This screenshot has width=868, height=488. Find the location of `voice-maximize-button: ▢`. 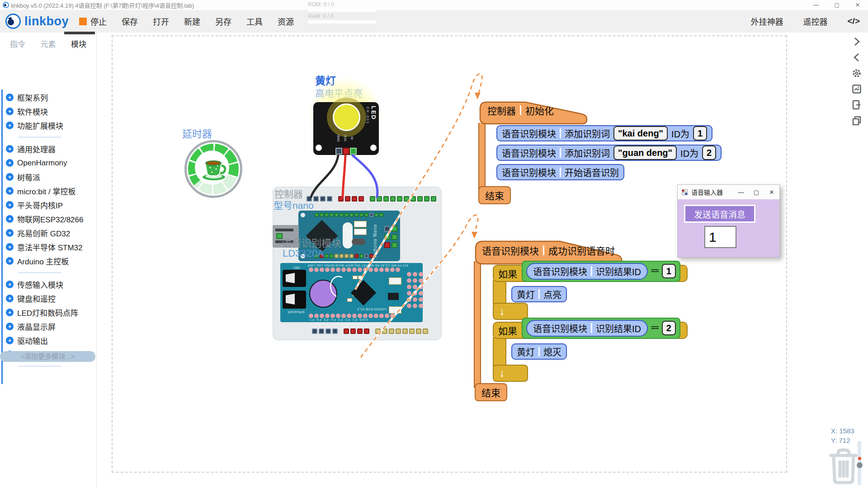

voice-maximize-button: ▢ is located at coordinates (756, 192).